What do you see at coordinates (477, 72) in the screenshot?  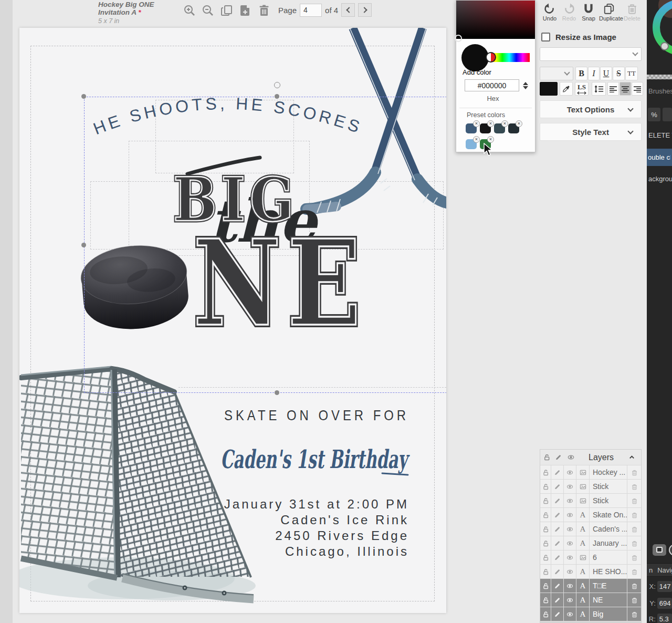 I see `add-color-link: Add color` at bounding box center [477, 72].